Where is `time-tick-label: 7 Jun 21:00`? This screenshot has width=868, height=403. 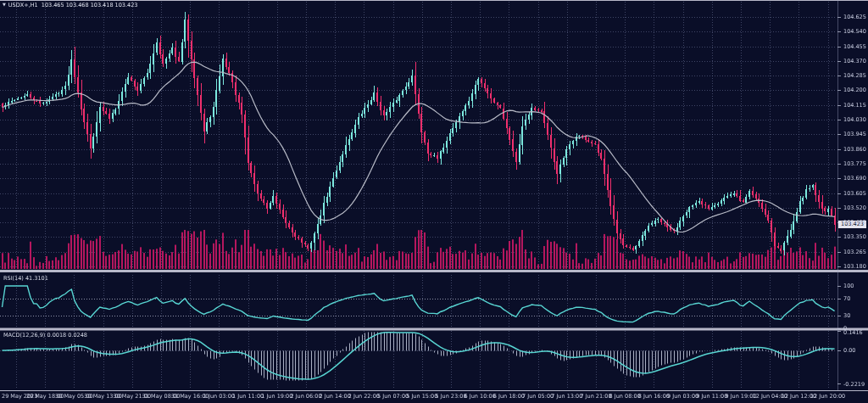 time-tick-label: 7 Jun 21:00 is located at coordinates (595, 397).